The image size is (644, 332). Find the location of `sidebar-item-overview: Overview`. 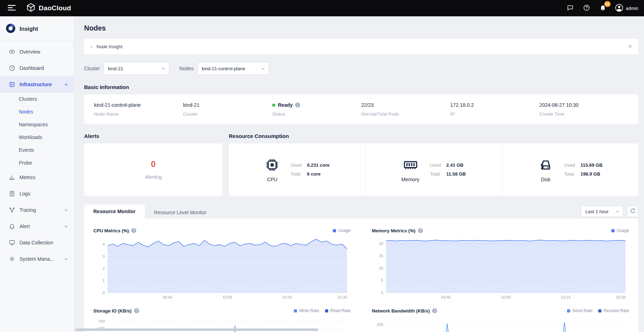

sidebar-item-overview: Overview is located at coordinates (37, 52).